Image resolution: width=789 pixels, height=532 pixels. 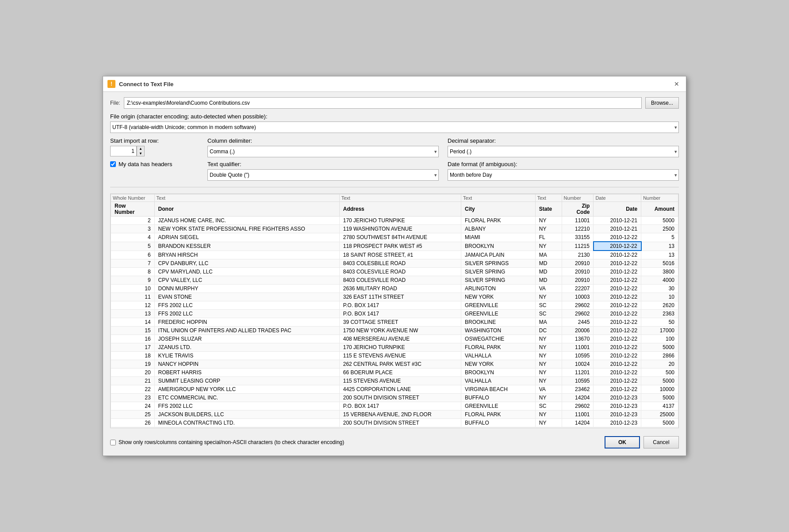 What do you see at coordinates (394, 381) in the screenshot?
I see `table-row: 21SUMMIT LEASING CORP115 STEVENS AVENUEV…` at bounding box center [394, 381].